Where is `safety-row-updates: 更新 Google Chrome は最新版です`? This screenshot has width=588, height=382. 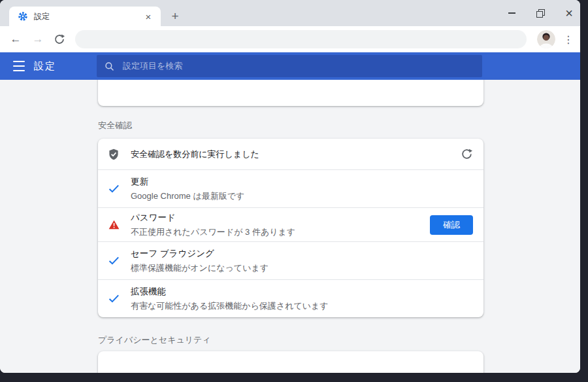 safety-row-updates: 更新 Google Chrome は最新版です is located at coordinates (291, 188).